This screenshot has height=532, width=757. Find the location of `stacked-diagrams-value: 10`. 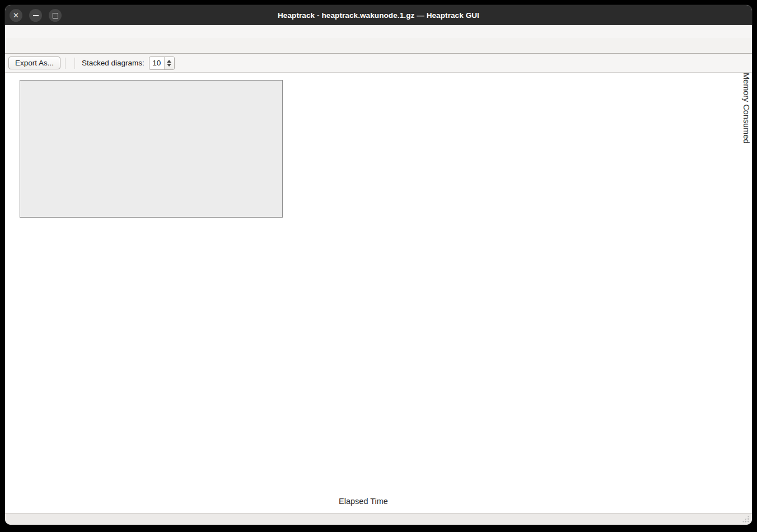

stacked-diagrams-value: 10 is located at coordinates (157, 63).